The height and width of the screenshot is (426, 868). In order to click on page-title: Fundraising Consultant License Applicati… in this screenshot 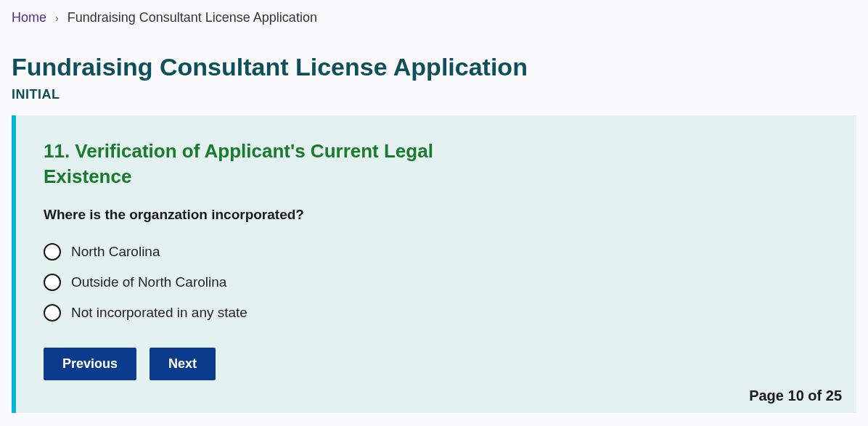, I will do `click(434, 67)`.